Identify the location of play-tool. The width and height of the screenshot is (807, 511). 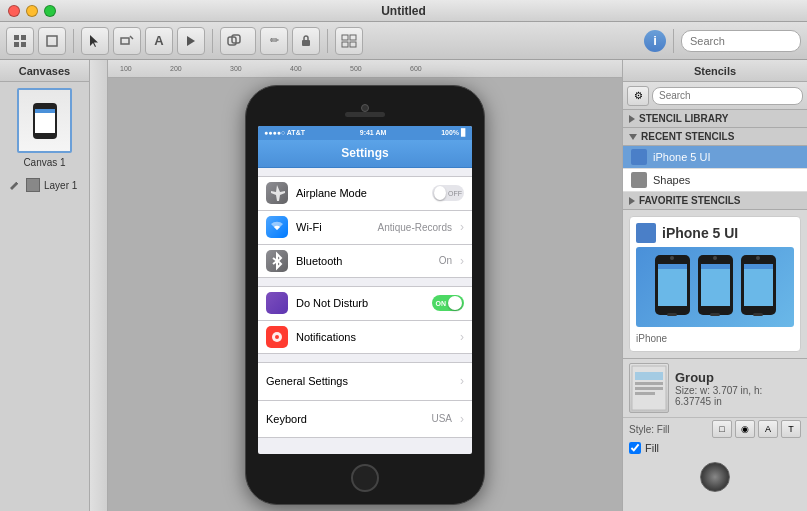
(191, 41).